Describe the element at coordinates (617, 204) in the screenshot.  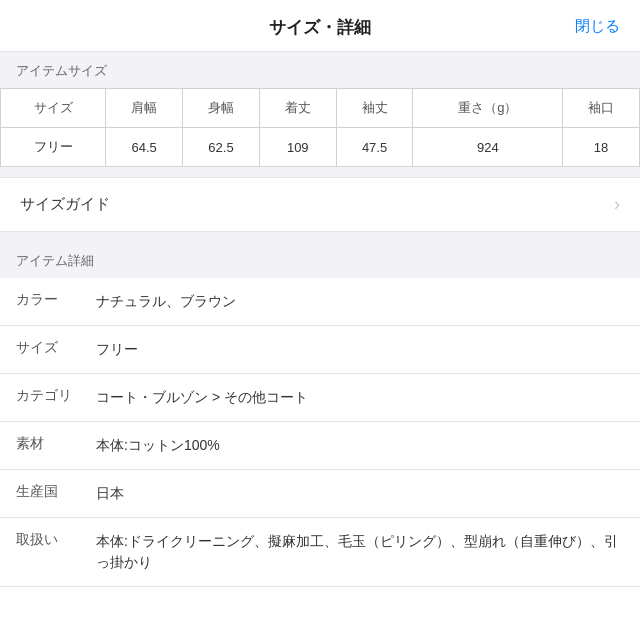
I see `chevron-right-icon: ›` at that location.